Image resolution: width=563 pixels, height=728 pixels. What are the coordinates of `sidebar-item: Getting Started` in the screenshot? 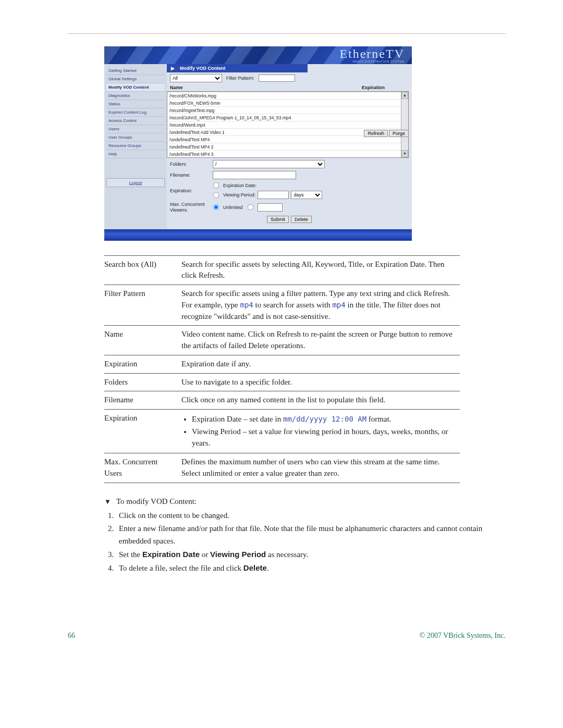 It's located at (136, 71).